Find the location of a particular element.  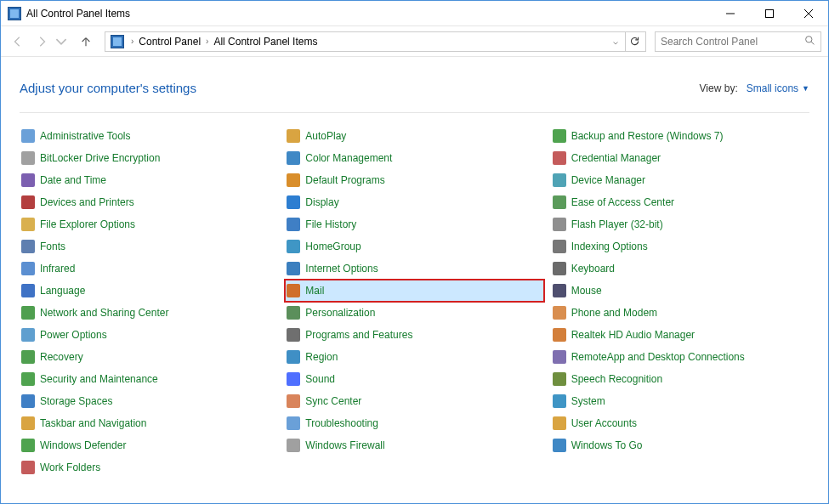

item-label: Administrative Tools is located at coordinates (85, 136).